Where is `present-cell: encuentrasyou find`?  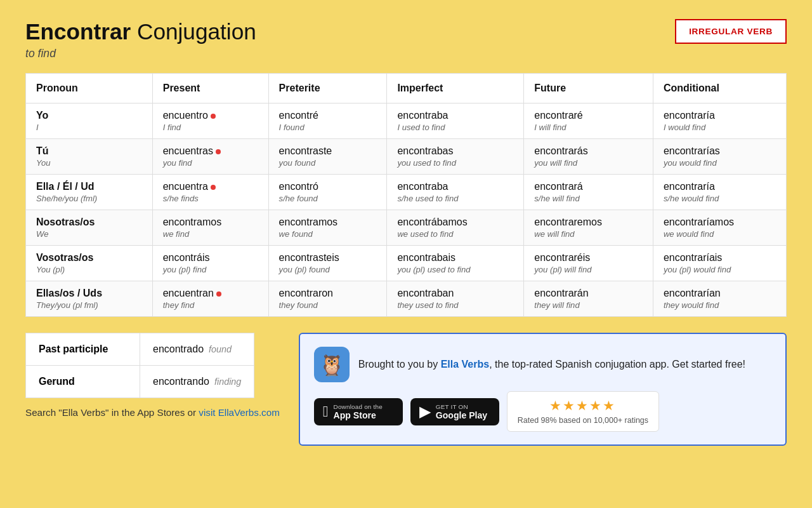 present-cell: encuentrasyou find is located at coordinates (211, 157).